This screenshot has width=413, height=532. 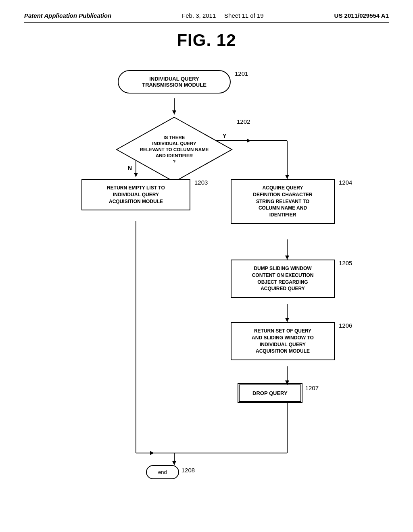 I want to click on shape-1205: DUMP SLIDING WINDOWCONTENT ON EXECUTIONO…, so click(x=283, y=279).